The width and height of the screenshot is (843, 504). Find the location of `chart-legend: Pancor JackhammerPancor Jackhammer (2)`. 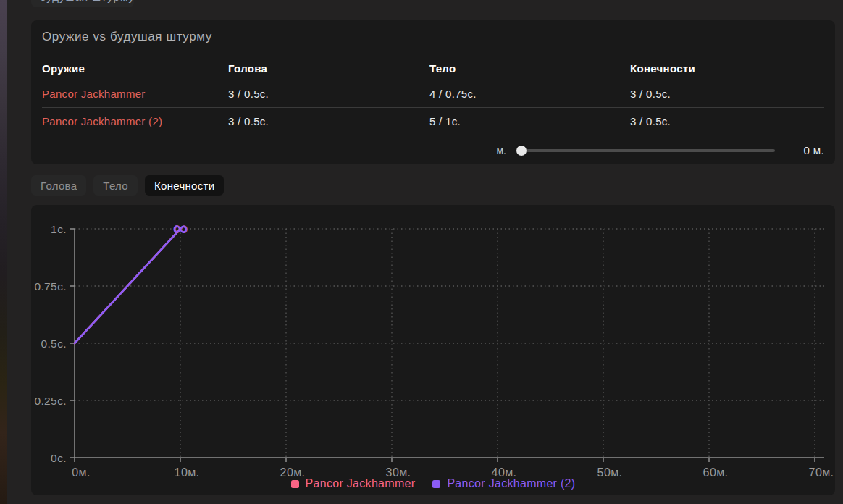

chart-legend: Pancor JackhammerPancor Jackhammer (2) is located at coordinates (433, 484).